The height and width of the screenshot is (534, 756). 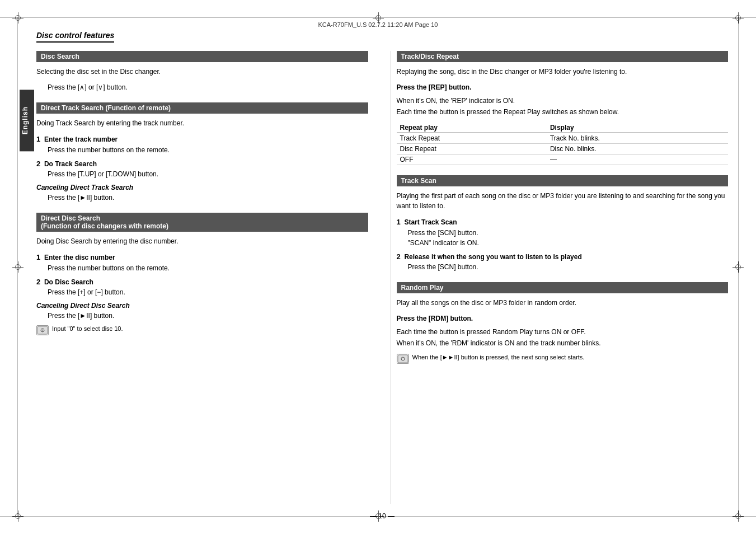 What do you see at coordinates (38, 257) in the screenshot?
I see `disc-step-1-number: 1` at bounding box center [38, 257].